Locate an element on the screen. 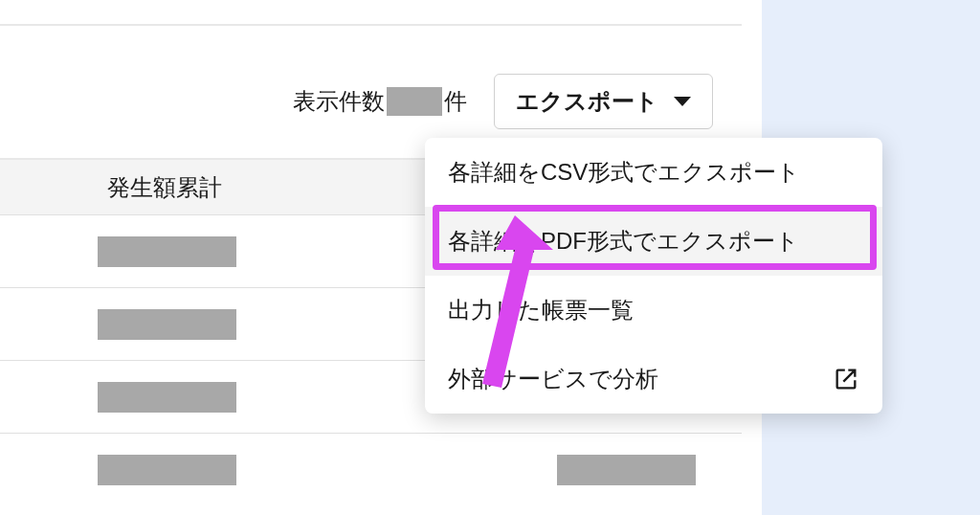  display-count-value-redacted is located at coordinates (414, 101).